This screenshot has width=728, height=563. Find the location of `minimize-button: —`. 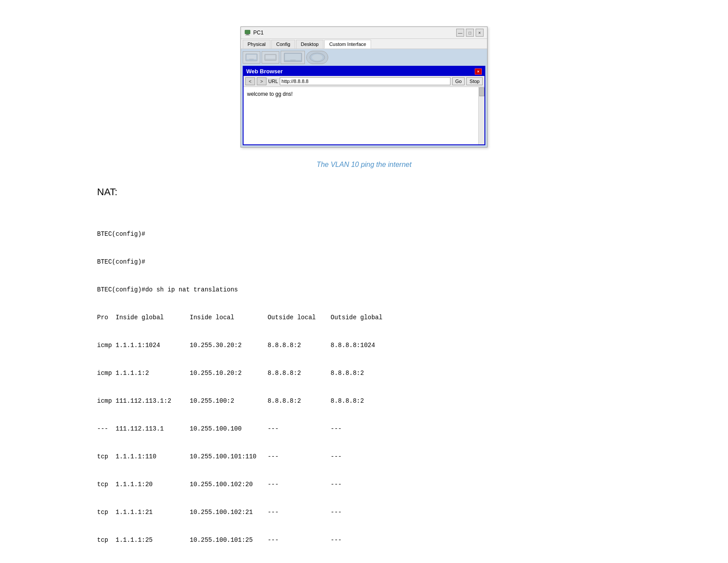

minimize-button: — is located at coordinates (460, 33).